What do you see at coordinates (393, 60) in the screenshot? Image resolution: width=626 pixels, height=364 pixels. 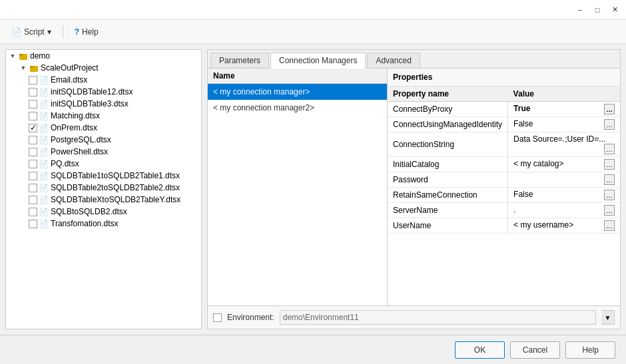 I see `tab-advanced: Advanced` at bounding box center [393, 60].